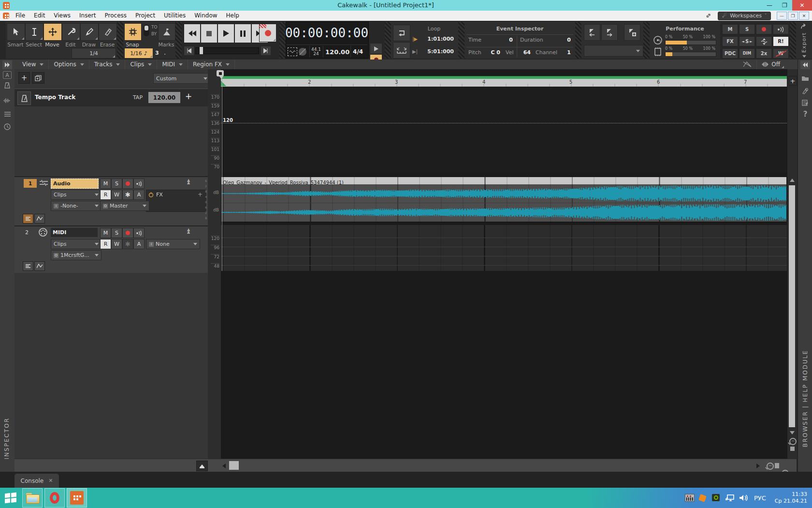 This screenshot has width=812, height=508. What do you see at coordinates (157, 53) in the screenshot?
I see `snap-magnet-value: 3` at bounding box center [157, 53].